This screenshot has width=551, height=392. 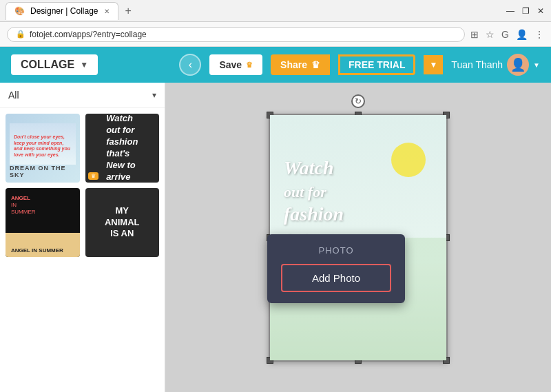 What do you see at coordinates (84, 65) in the screenshot?
I see `collage-dropdown-arrow: ▼` at bounding box center [84, 65].